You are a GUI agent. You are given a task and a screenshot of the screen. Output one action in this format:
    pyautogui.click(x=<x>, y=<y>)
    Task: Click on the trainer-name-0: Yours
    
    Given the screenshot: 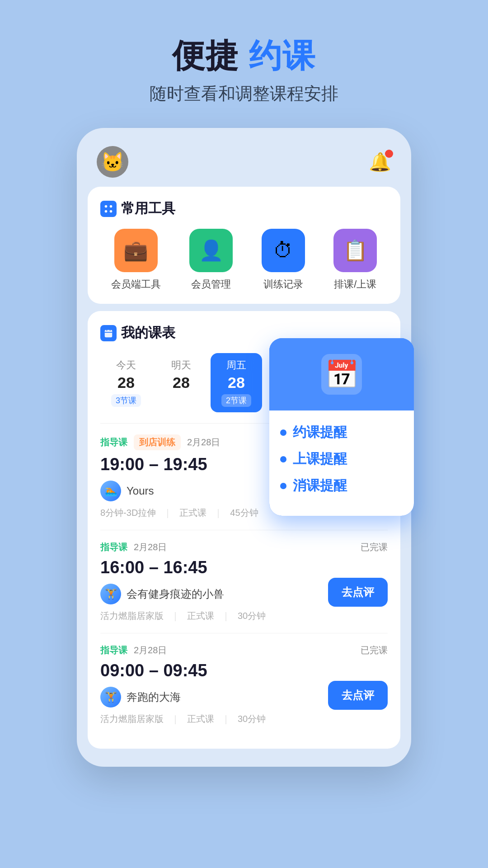 What is the action you would take?
    pyautogui.click(x=140, y=491)
    